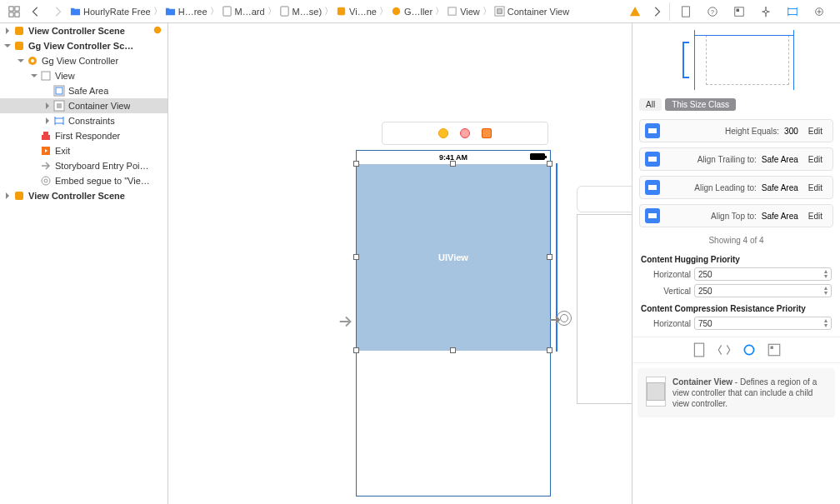 Image resolution: width=840 pixels, height=504 pixels. Describe the element at coordinates (77, 196) in the screenshot. I see `outline-label: View Controller Scene` at that location.